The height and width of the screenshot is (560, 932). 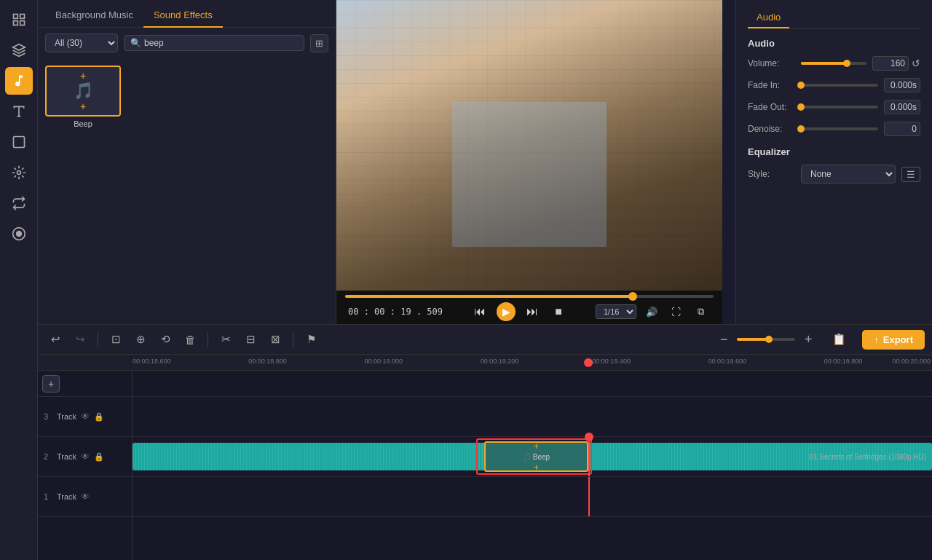 I want to click on add-clip-btn: ⊕, so click(x=141, y=339).